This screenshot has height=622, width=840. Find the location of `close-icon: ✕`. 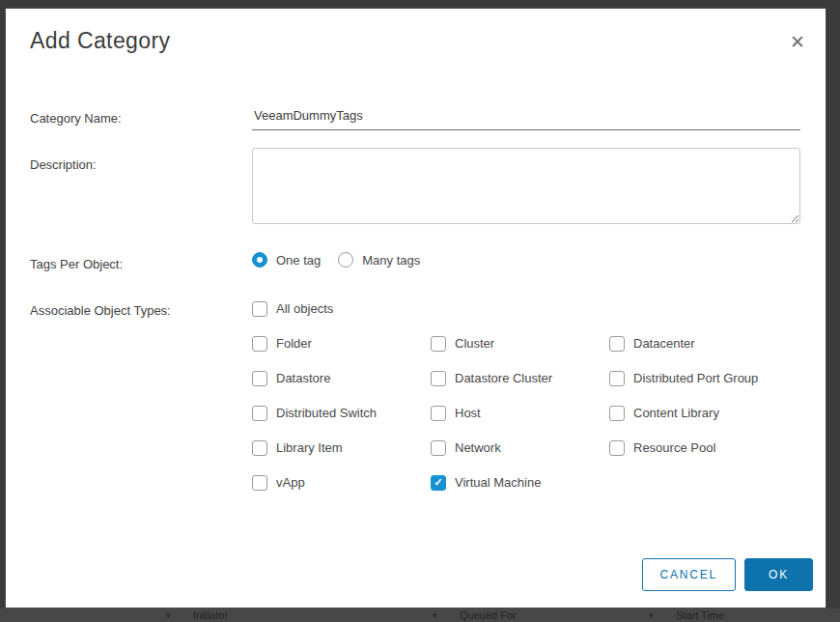

close-icon: ✕ is located at coordinates (798, 42).